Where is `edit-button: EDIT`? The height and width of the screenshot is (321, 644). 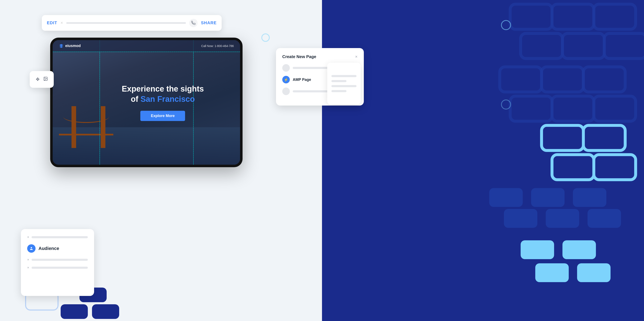
edit-button: EDIT is located at coordinates (52, 23).